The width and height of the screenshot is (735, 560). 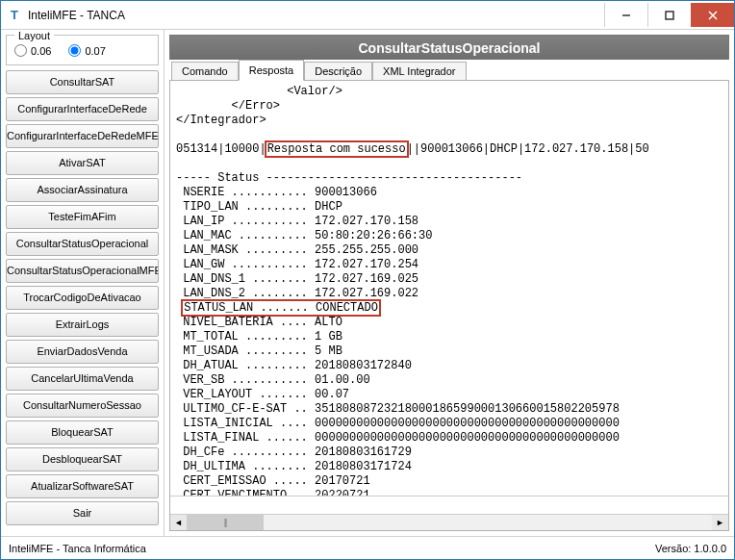 I want to click on highlight: STATUS_LAN ....... CONECTADO, so click(x=281, y=308).